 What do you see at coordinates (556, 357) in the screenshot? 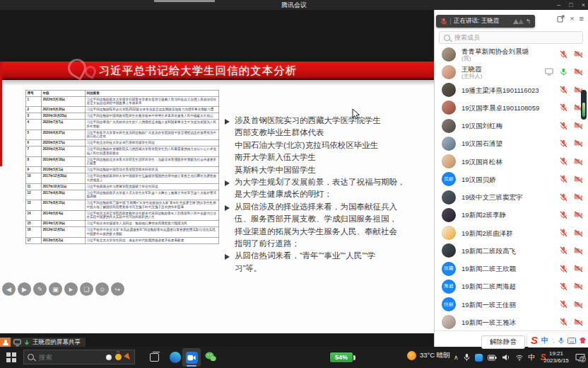
I see `taskbar-clock: 19:21 2023/6/15` at bounding box center [556, 357].